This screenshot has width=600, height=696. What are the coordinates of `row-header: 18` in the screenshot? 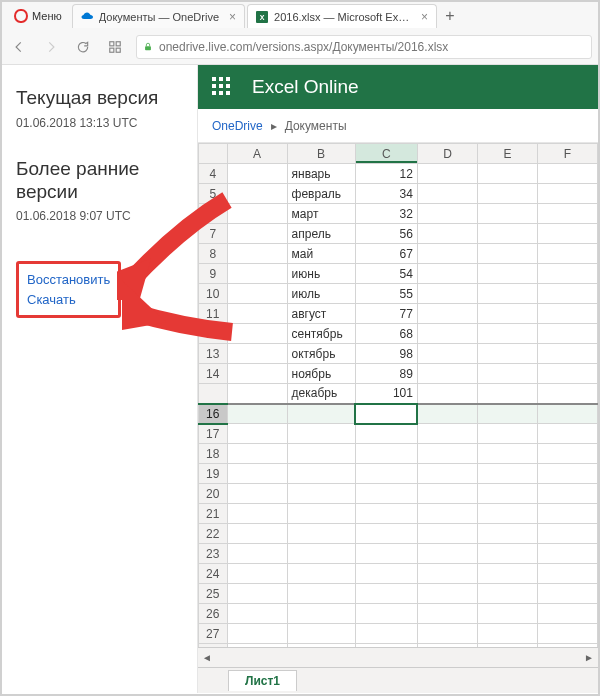 It's located at (214, 454).